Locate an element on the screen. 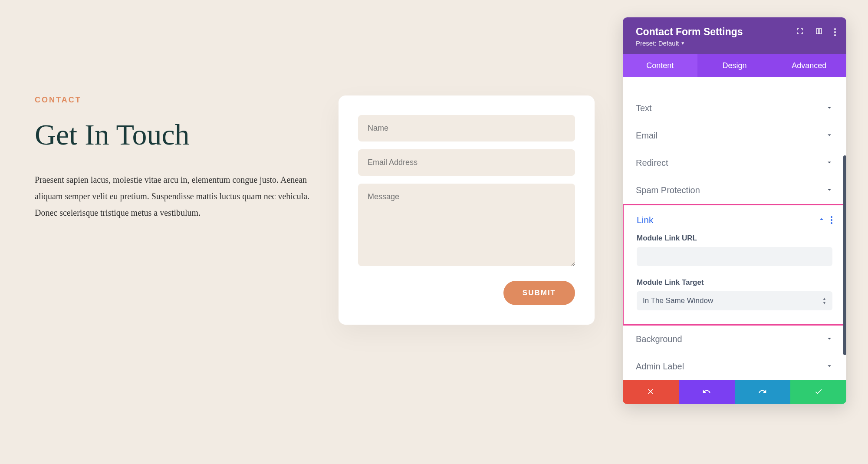  module-link-target-value: In The Same Window is located at coordinates (678, 301).